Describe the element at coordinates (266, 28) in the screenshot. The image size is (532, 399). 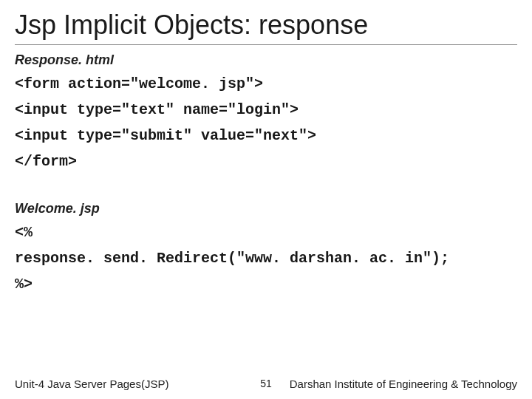
I see `slide-title: Jsp Implicit Objects: response` at that location.